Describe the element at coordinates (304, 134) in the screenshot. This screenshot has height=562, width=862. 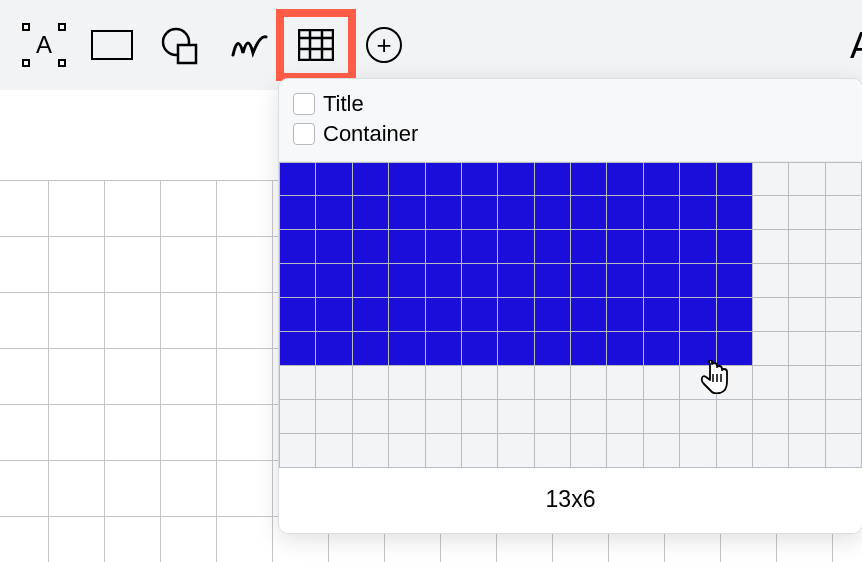
I see `container-checkbox` at that location.